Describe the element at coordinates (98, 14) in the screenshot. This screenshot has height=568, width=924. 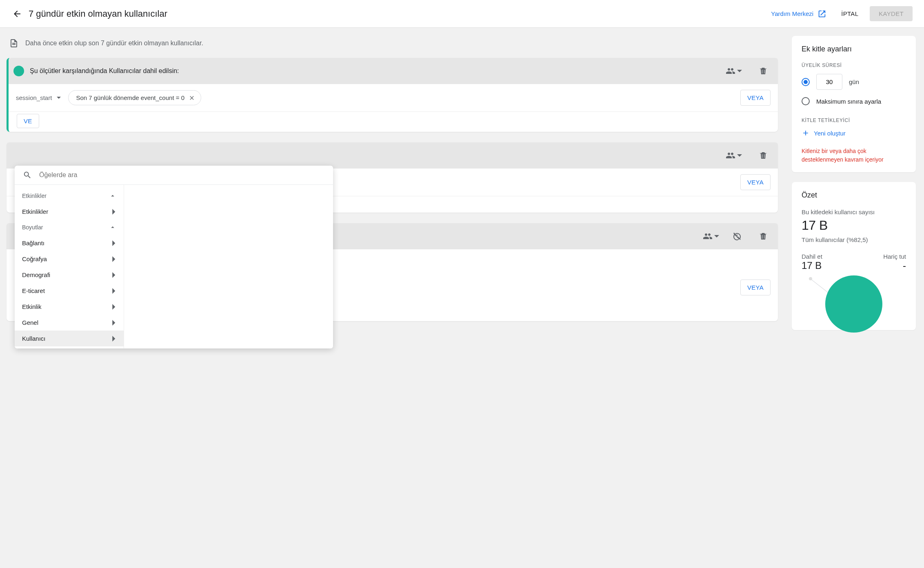
I see `page-title: 7 gündür etkin olmayan kullanıcılar` at that location.